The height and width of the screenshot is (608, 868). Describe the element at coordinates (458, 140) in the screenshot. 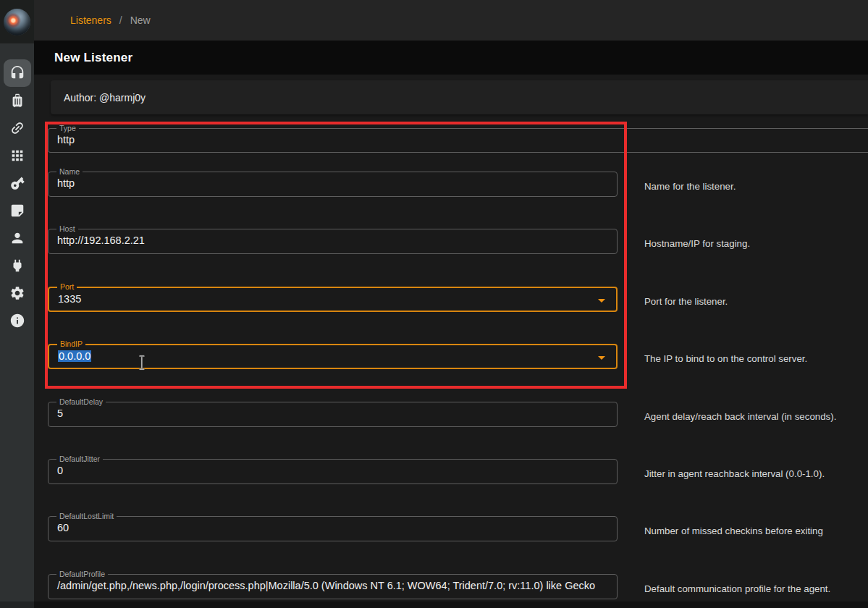

I see `type-row: Type http` at that location.